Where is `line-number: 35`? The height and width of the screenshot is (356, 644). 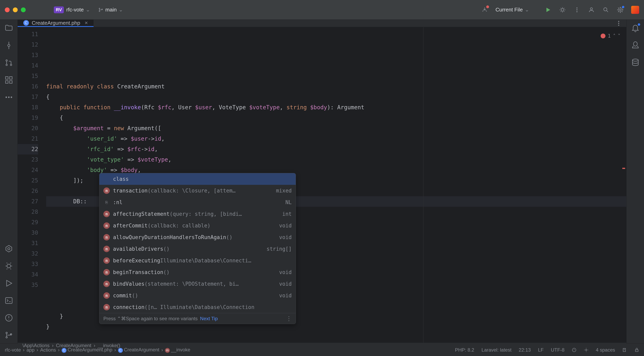
line-number: 35 is located at coordinates (28, 285).